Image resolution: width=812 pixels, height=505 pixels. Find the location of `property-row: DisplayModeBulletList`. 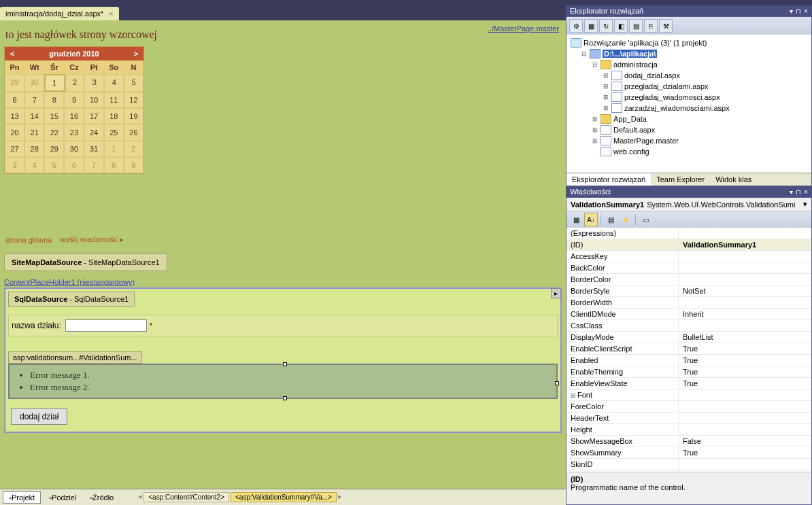

property-row: DisplayModeBulletList is located at coordinates (689, 337).